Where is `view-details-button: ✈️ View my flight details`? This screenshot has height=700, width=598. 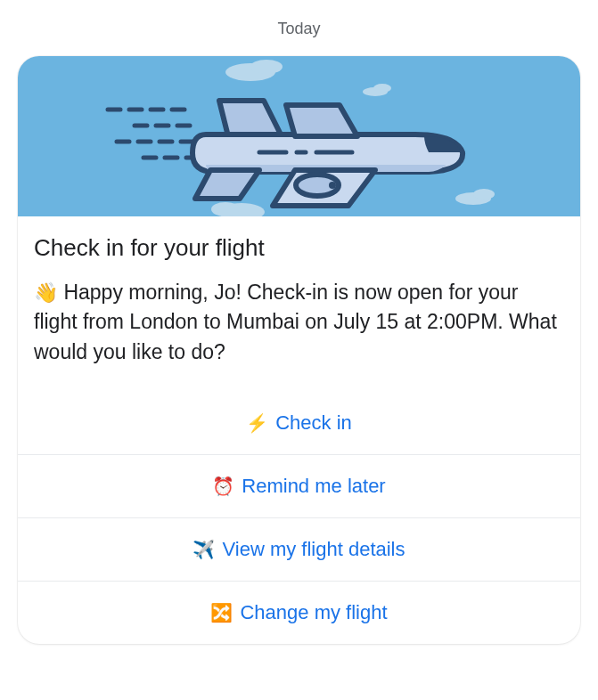
view-details-button: ✈️ View my flight details is located at coordinates (299, 549).